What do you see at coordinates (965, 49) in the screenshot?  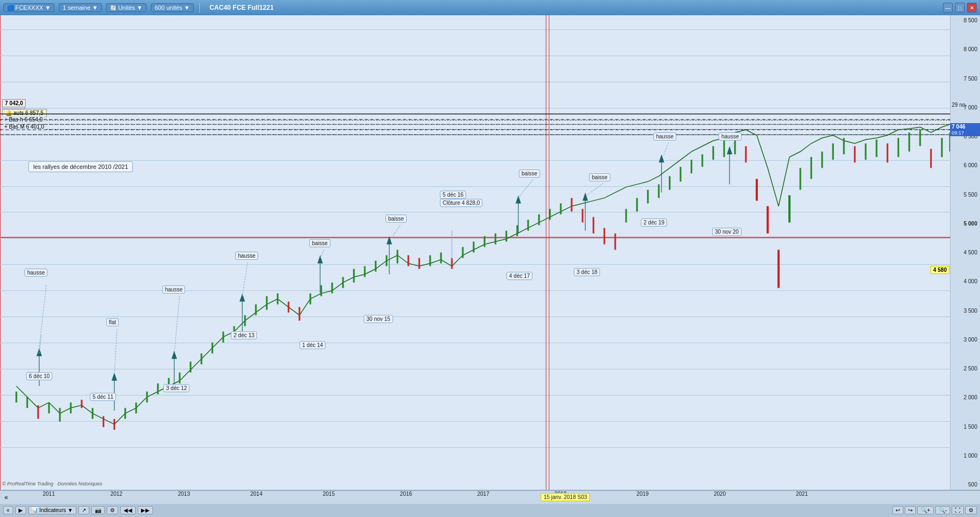 I see `y-label-8000: 8 000` at bounding box center [965, 49].